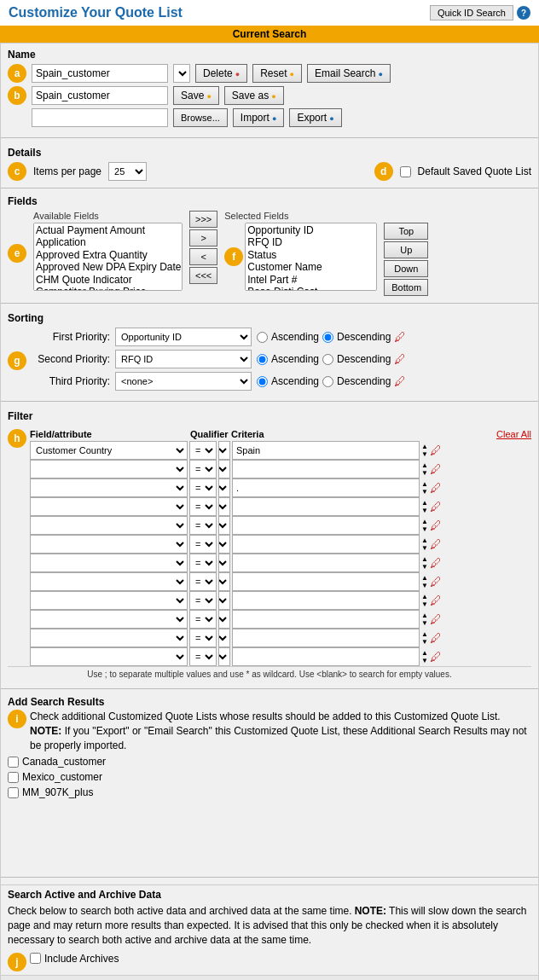 Image resolution: width=539 pixels, height=980 pixels. What do you see at coordinates (203, 563) in the screenshot?
I see `filter-qual-7: =` at bounding box center [203, 563].